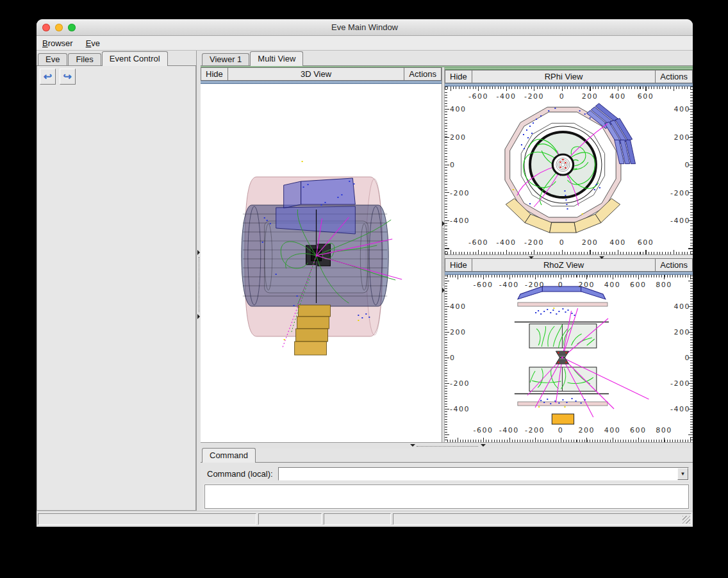 The image size is (728, 578). What do you see at coordinates (59, 28) in the screenshot?
I see `minimize-button` at bounding box center [59, 28].